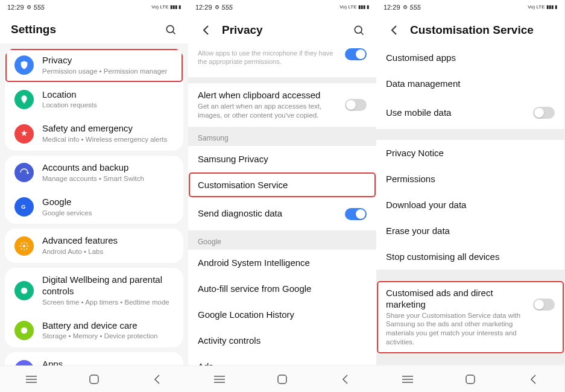 This screenshot has height=392, width=565. What do you see at coordinates (94, 207) in the screenshot?
I see `settings-item-google: G Google Google services` at bounding box center [94, 207].